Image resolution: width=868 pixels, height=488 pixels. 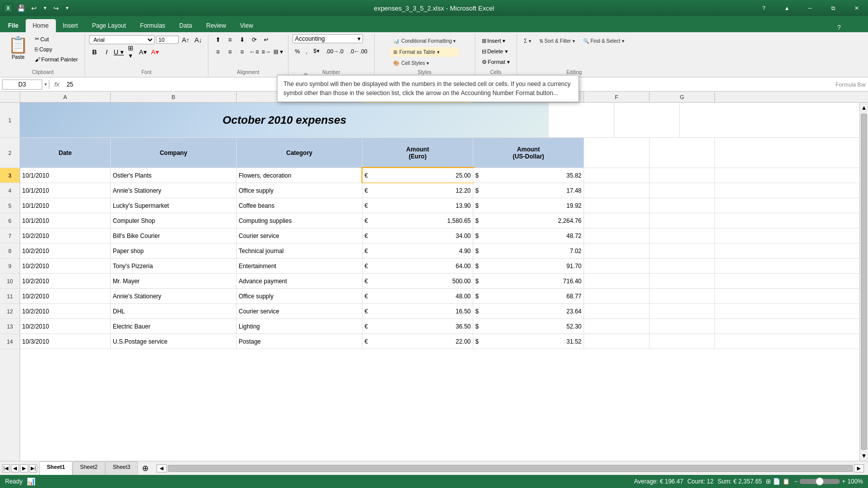 I want to click on sheet-nav-prev: ◀, so click(x=15, y=468).